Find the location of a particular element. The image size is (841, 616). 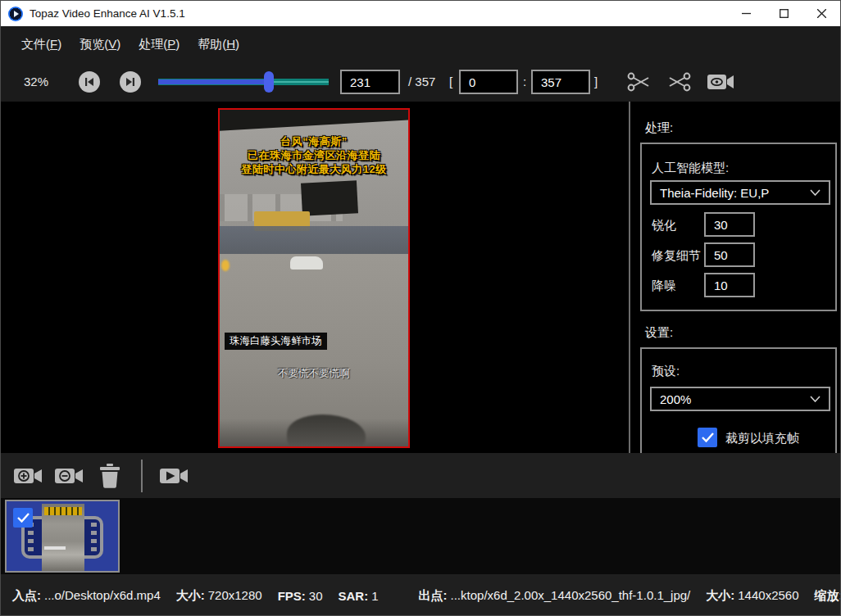

app-logo-icon is located at coordinates (16, 14).